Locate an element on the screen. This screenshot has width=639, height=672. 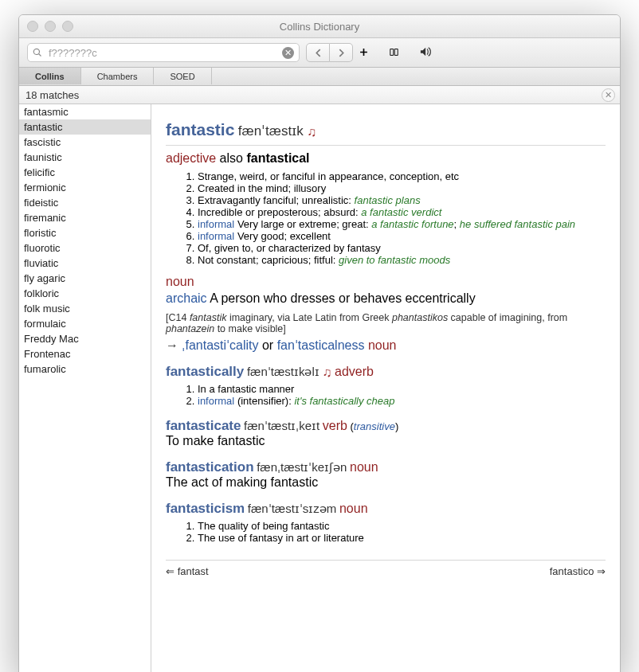
sense: The use of fantasy in art or literature is located at coordinates (402, 538).